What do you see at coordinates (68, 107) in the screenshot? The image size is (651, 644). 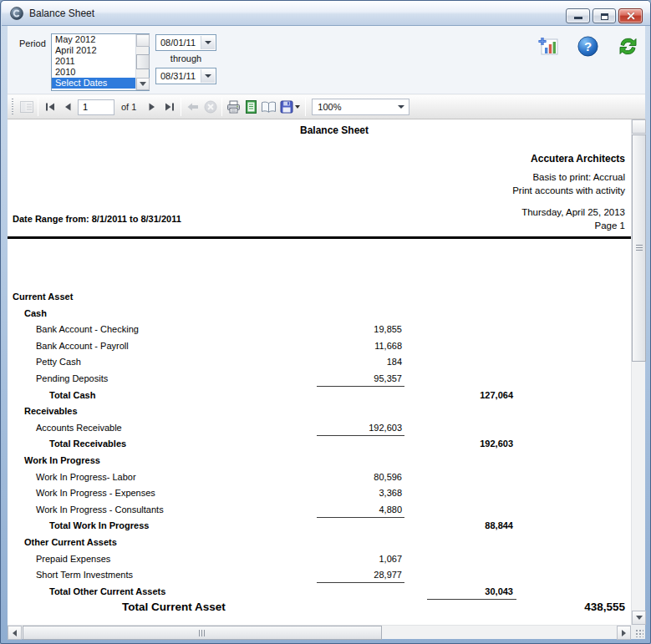 I see `previous-page-icon` at bounding box center [68, 107].